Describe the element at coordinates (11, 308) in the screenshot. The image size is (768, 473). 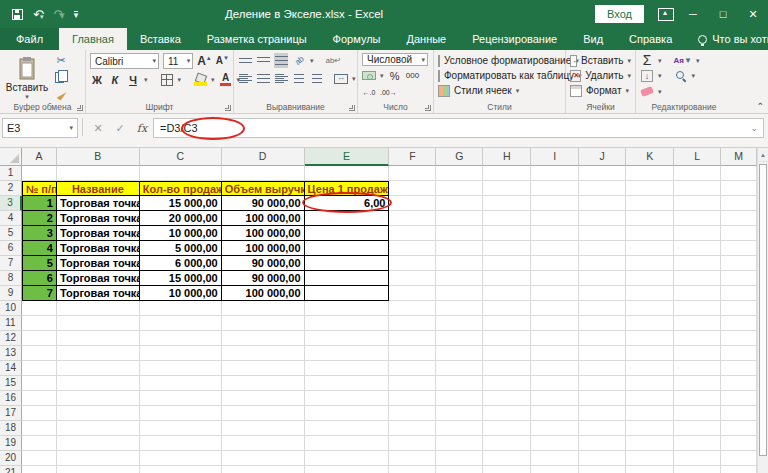
I see `row-header-10: 10` at that location.